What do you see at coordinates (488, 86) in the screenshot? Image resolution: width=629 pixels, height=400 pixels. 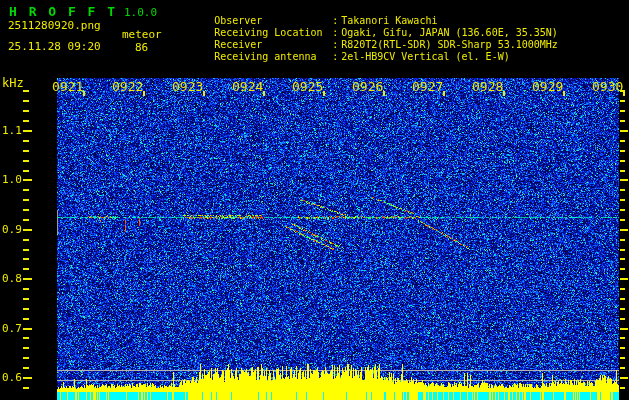 I see `time-label: 0928` at bounding box center [488, 86].